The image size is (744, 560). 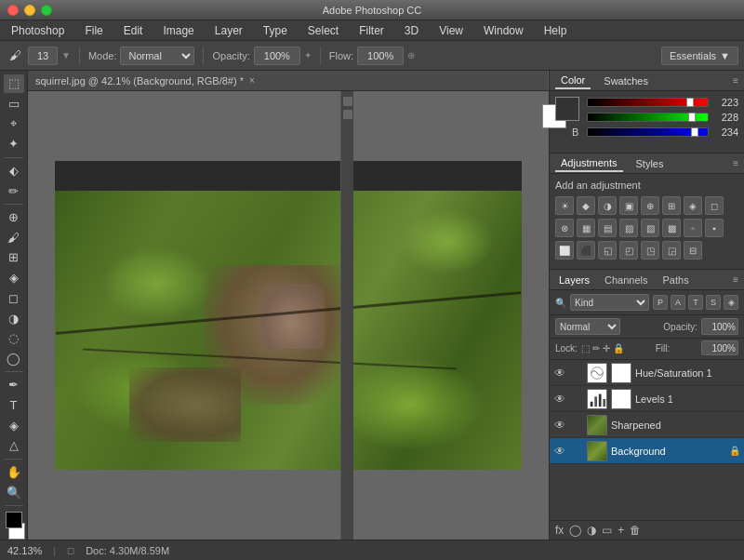 I want to click on add-mask-icon: ◯, so click(x=575, y=530).